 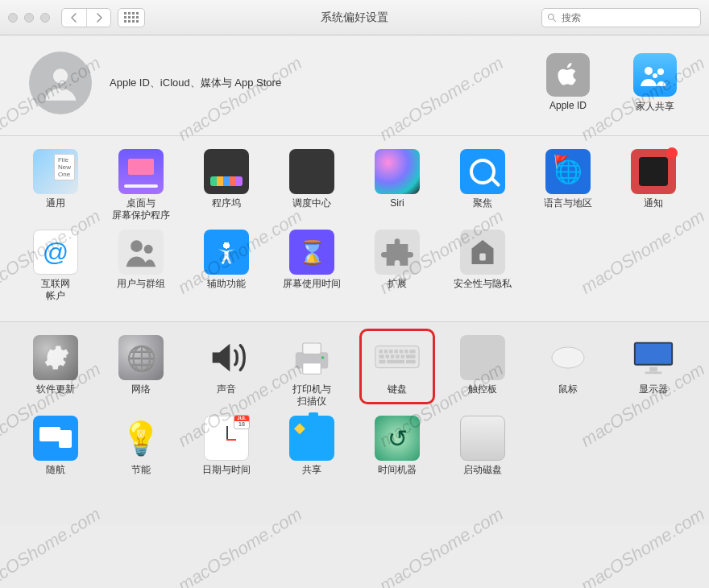 What do you see at coordinates (653, 186) in the screenshot?
I see `pref-notifications: 通知` at bounding box center [653, 186].